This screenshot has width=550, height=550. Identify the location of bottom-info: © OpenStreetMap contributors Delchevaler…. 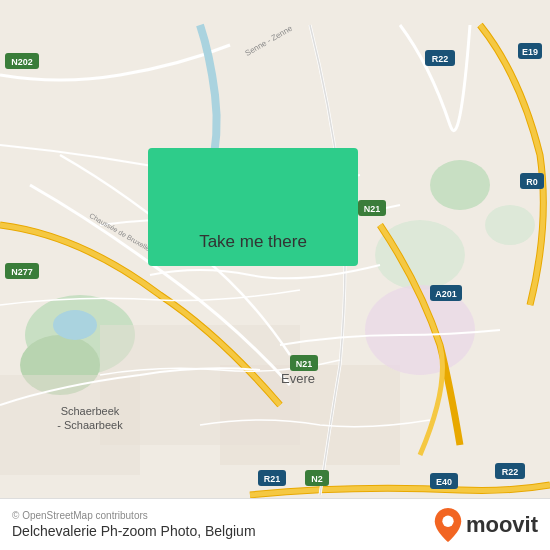
(134, 524).